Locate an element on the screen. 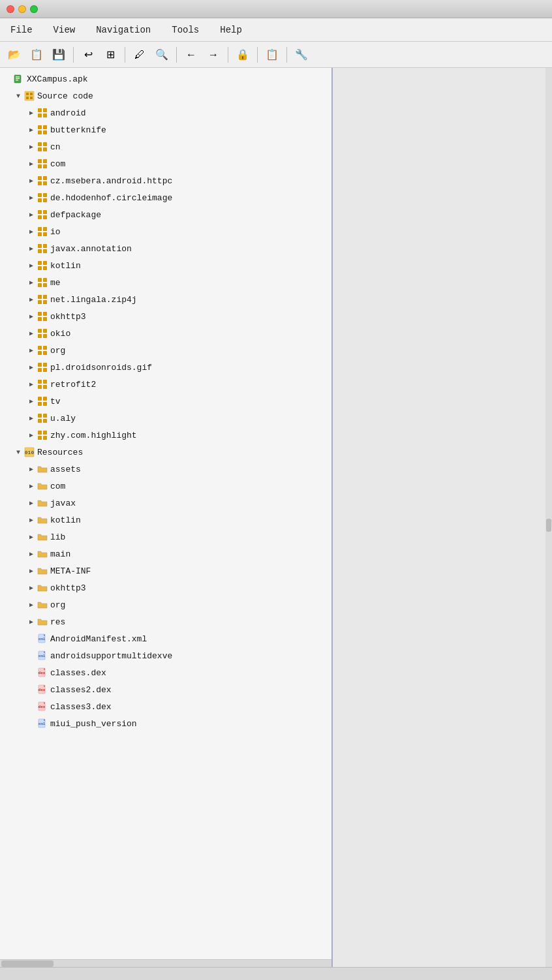 This screenshot has width=552, height=980. tree-pkg-okhttp3: okhttp3 is located at coordinates (166, 316).